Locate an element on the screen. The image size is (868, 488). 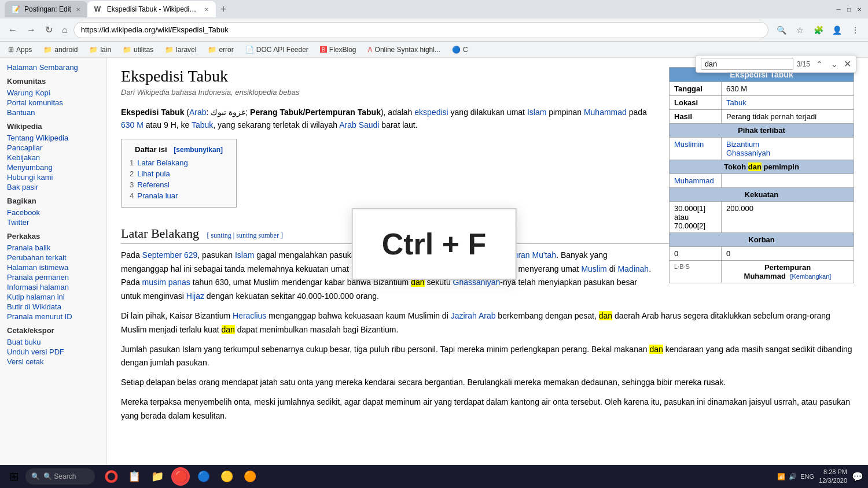
back-button: ← is located at coordinates (13, 30).